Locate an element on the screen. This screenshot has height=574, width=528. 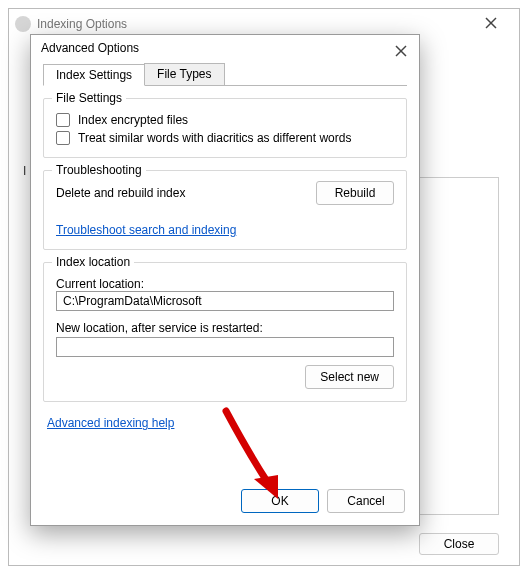
truncated-label: I is located at coordinates (24, 171).